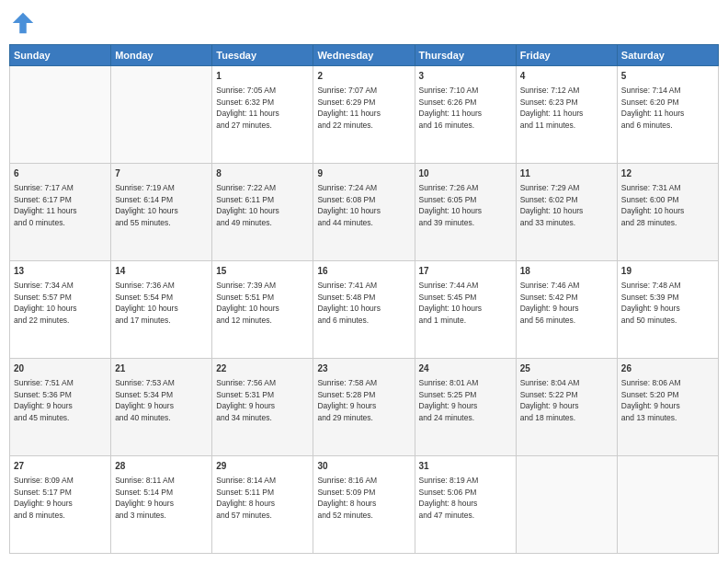 The image size is (728, 563). What do you see at coordinates (349, 303) in the screenshot?
I see `day-info: Sunrise: 7:41 AM Sunset: 5:48 PM Dayligh…` at bounding box center [349, 303].